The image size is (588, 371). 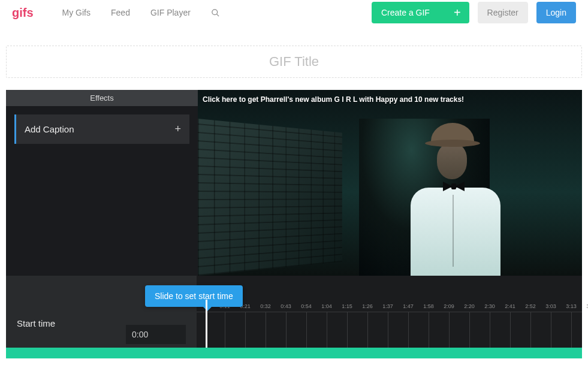 I want to click on timeline-tick-label: 2:30, so click(x=490, y=306).